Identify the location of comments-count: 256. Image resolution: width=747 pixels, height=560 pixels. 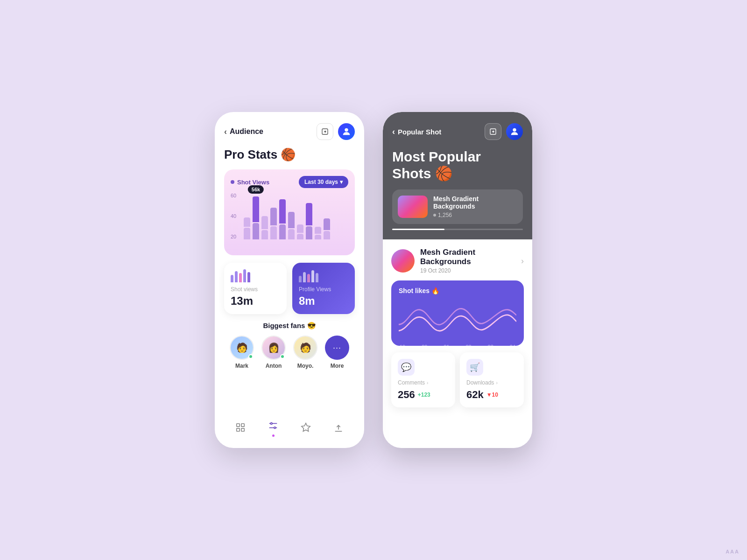
(406, 395).